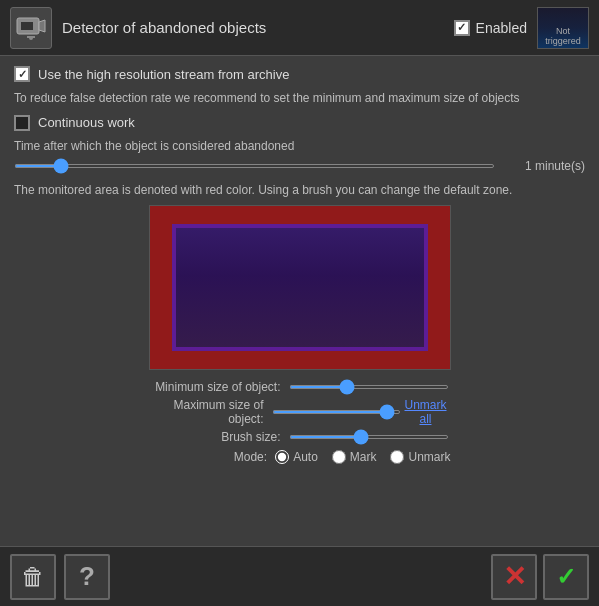  Describe the element at coordinates (300, 288) in the screenshot. I see `camera-overlay` at that location.